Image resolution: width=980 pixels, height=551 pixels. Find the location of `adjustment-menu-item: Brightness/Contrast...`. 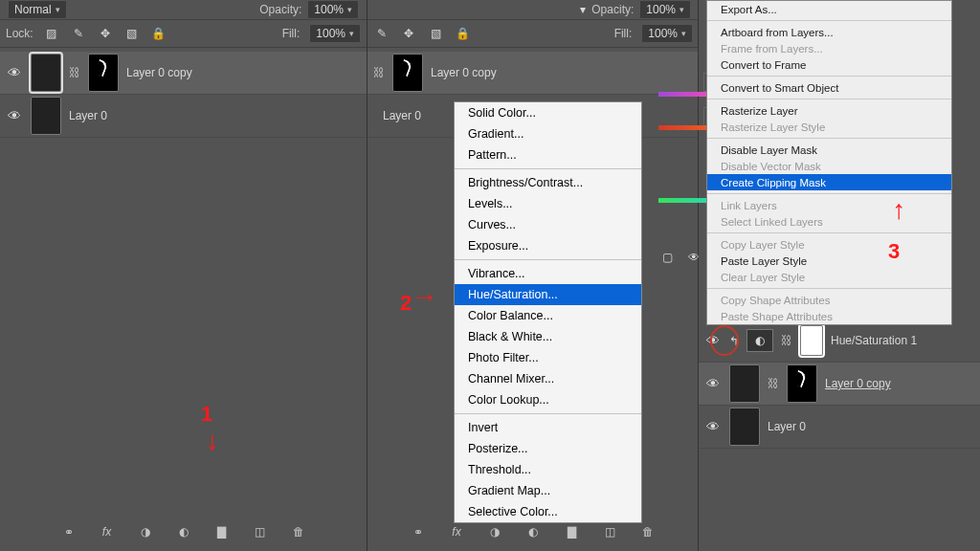

adjustment-menu-item: Brightness/Contrast... is located at coordinates (547, 183).